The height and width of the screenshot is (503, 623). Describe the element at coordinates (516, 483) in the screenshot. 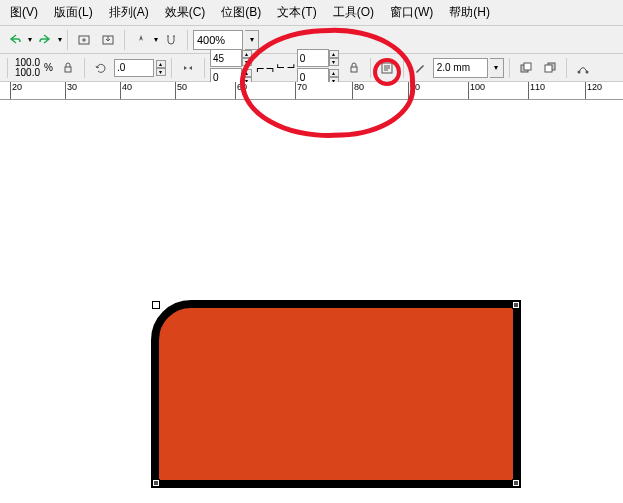

I see `handle-bottom-right` at that location.